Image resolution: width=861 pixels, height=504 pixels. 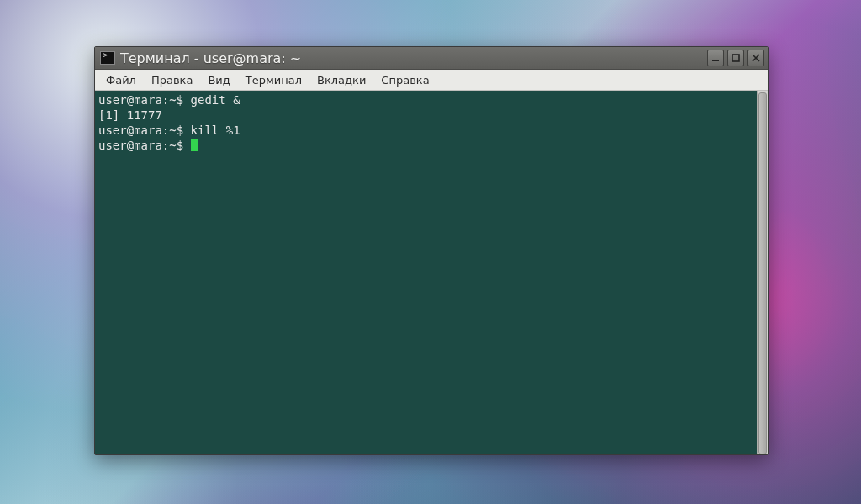 I want to click on menu-help: Справка, so click(x=405, y=81).